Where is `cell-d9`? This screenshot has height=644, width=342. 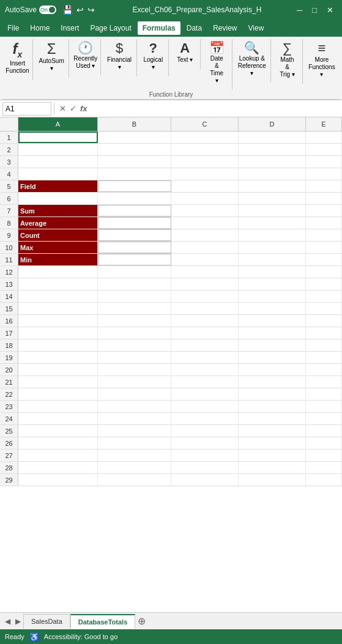
cell-d9 is located at coordinates (272, 235).